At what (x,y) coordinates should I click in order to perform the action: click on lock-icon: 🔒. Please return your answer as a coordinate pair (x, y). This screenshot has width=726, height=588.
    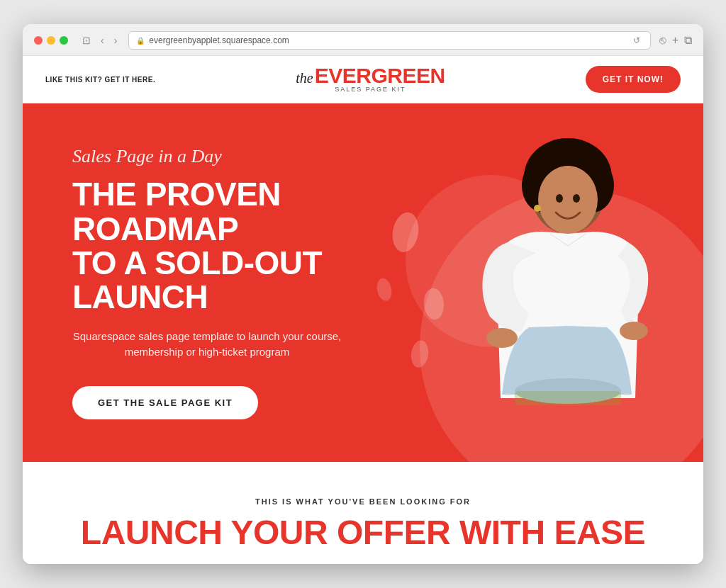
    Looking at the image, I should click on (140, 41).